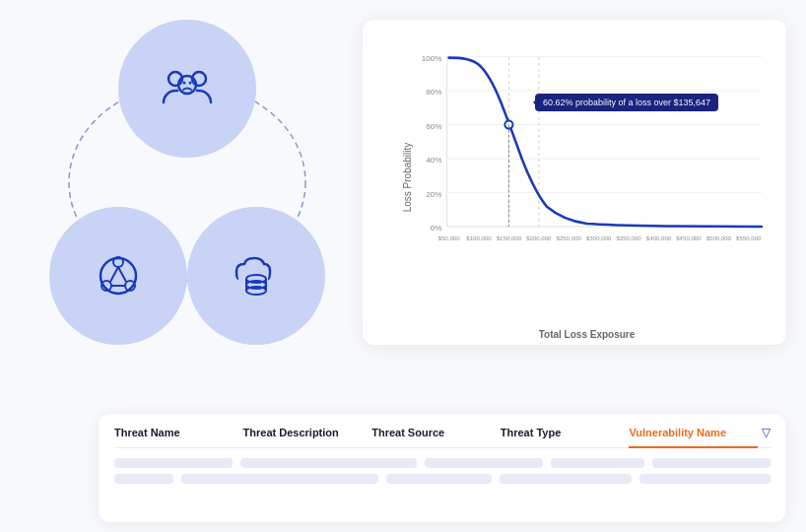 The image size is (806, 532). What do you see at coordinates (434, 93) in the screenshot?
I see `svg-text: 80%` at bounding box center [434, 93].